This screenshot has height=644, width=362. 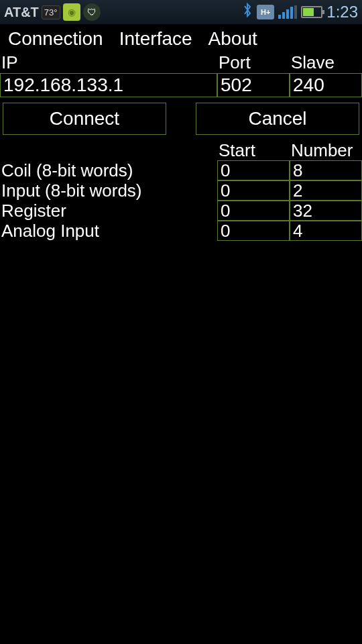 What do you see at coordinates (326, 191) in the screenshot?
I see `input-number-input: 2` at bounding box center [326, 191].